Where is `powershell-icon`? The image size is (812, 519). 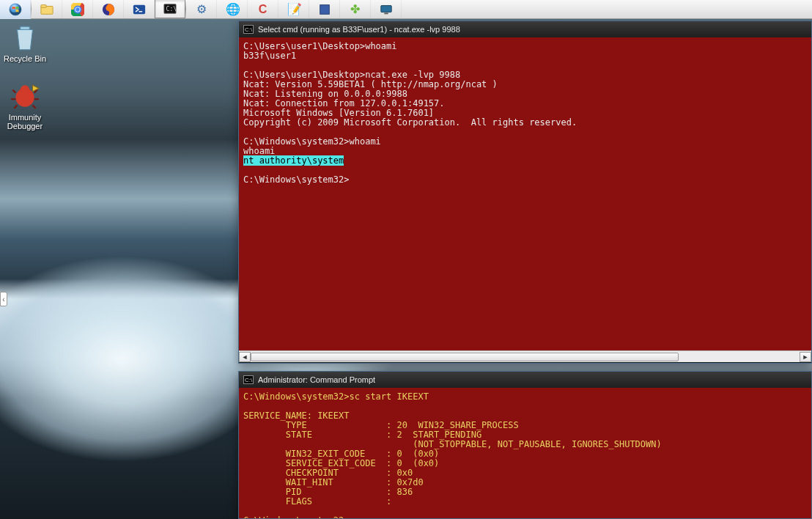 powershell-icon is located at coordinates (139, 10).